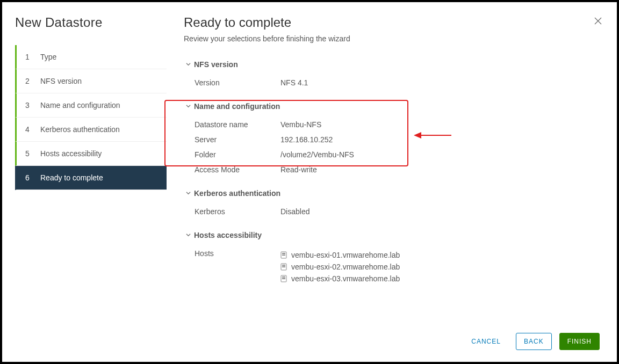  Describe the element at coordinates (392, 343) in the screenshot. I see `wizard-footer: CANCEL BACK FINISH` at that location.